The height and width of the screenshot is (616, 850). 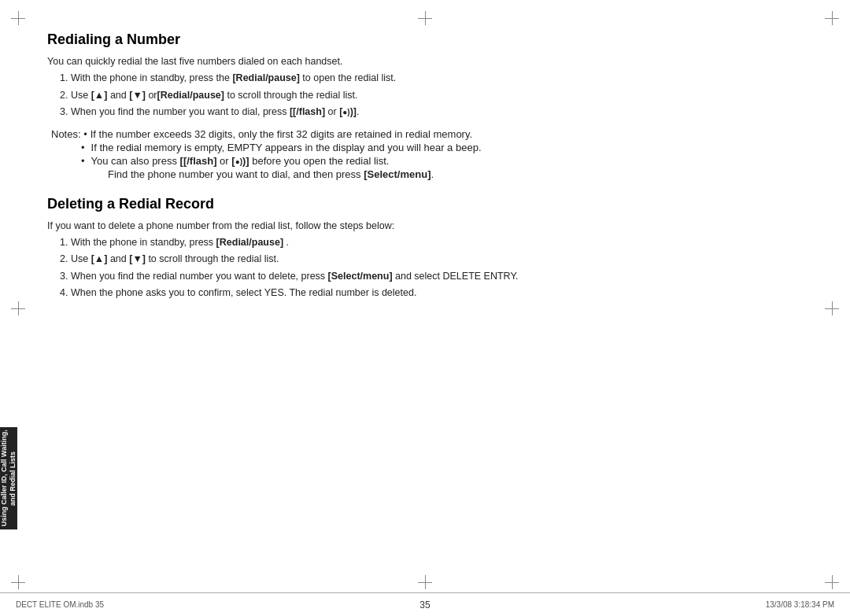 What do you see at coordinates (427, 160) in the screenshot?
I see `note3-line: • You can also press [[/flash] or [●))] …` at bounding box center [427, 160].